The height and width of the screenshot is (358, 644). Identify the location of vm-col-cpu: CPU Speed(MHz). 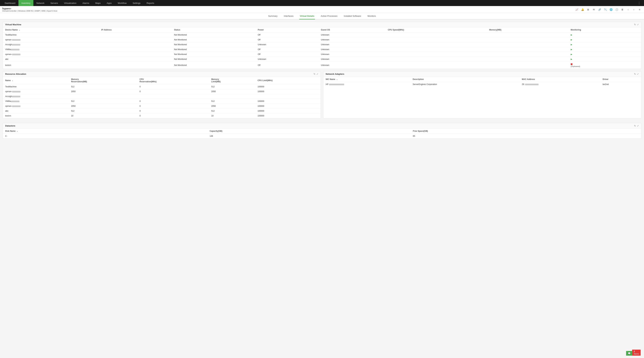
(436, 30).